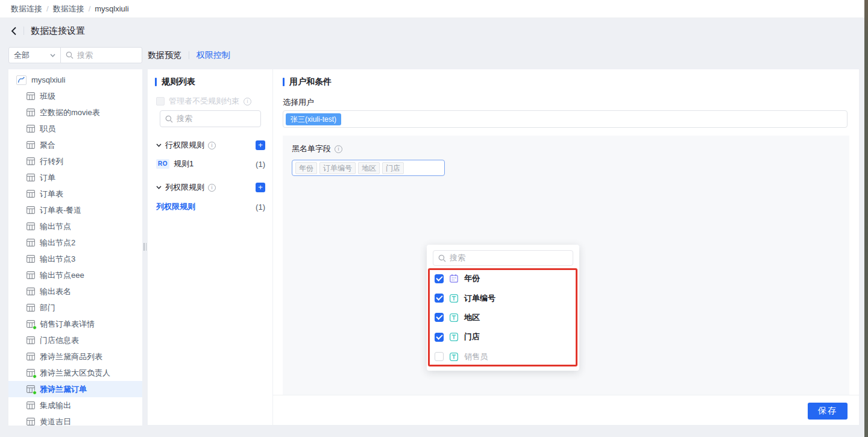 The height and width of the screenshot is (437, 868). Describe the element at coordinates (503, 278) in the screenshot. I see `field-option: 年份` at that location.